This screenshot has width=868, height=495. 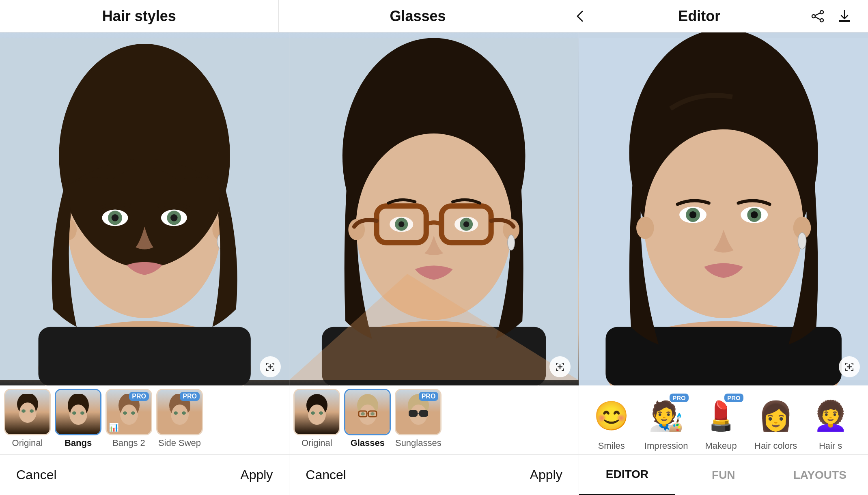 I want to click on thumb-img-glasses, so click(x=368, y=412).